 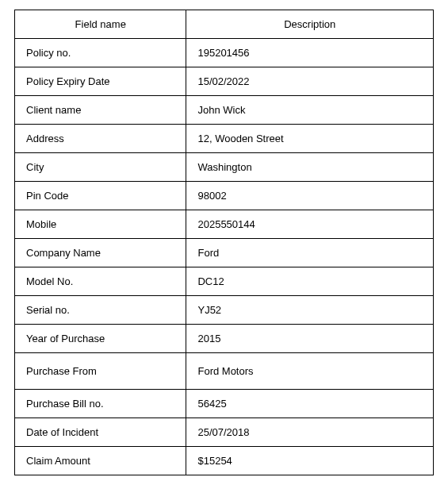 I want to click on field-value: Washington, so click(x=310, y=167).